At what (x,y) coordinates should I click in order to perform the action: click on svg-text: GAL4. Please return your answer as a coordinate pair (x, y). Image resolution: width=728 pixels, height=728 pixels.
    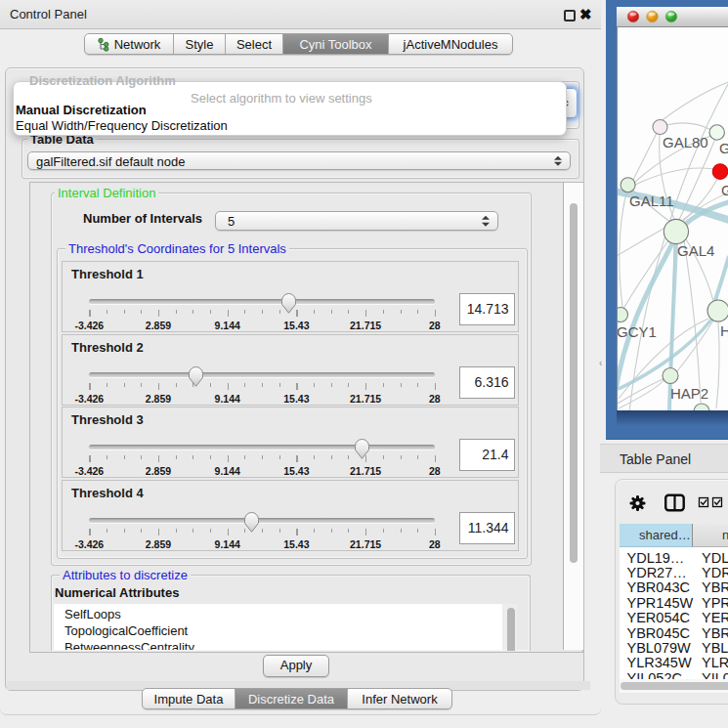
    Looking at the image, I should click on (696, 250).